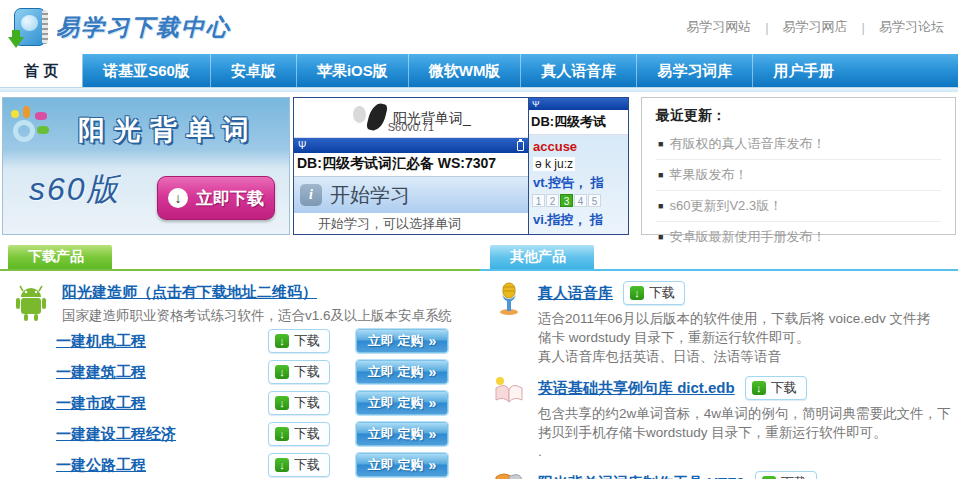  I want to click on product-link-jianzhu: 一建建筑工程, so click(101, 372).